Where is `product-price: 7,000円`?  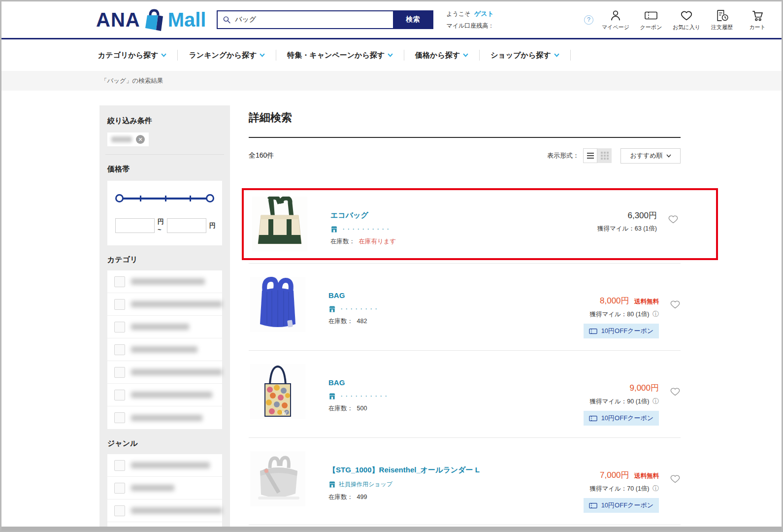 product-price: 7,000円 is located at coordinates (615, 475).